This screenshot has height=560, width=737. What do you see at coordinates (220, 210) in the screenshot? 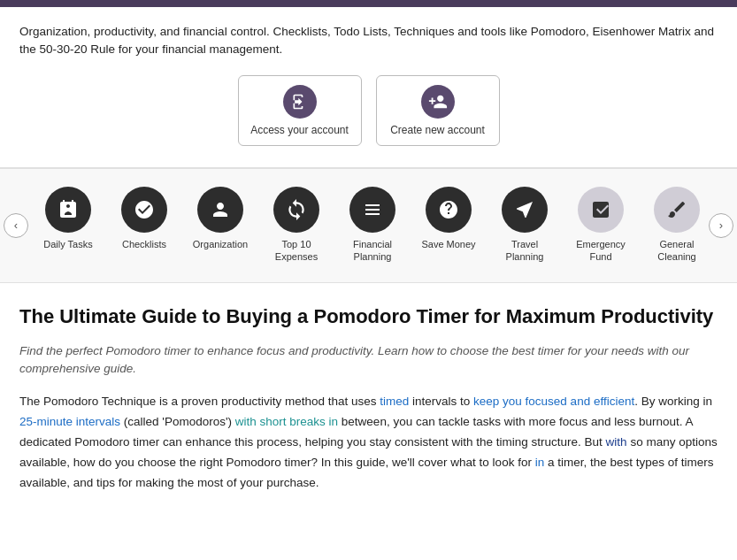
I see `organization-icon` at bounding box center [220, 210].